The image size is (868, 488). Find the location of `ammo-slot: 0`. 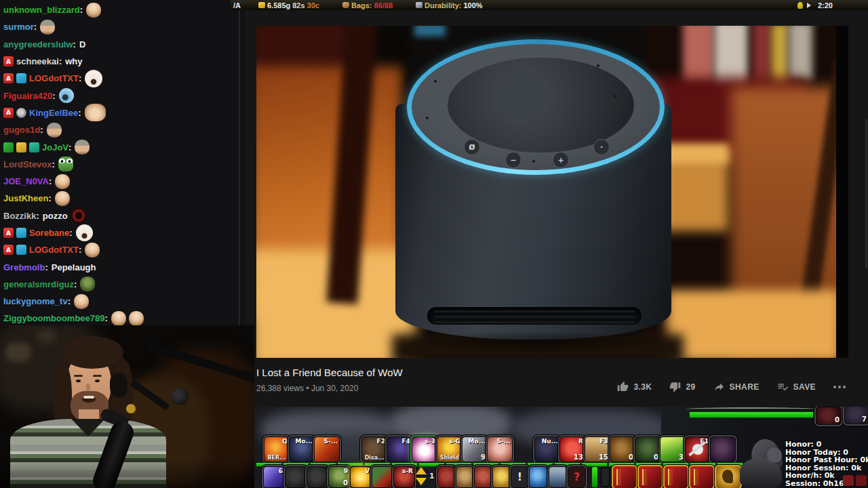

ammo-slot: 0 is located at coordinates (829, 416).